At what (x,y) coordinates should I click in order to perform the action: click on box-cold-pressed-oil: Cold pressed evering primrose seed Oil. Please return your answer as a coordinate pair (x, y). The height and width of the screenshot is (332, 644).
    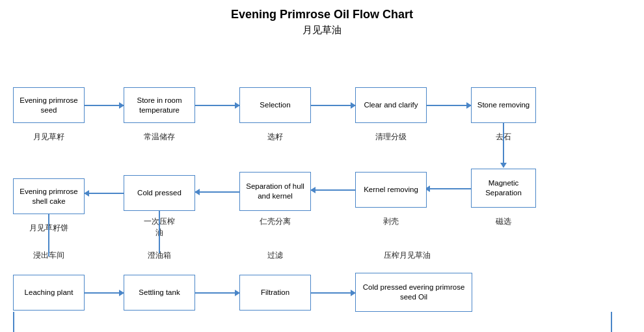
    Looking at the image, I should click on (414, 292).